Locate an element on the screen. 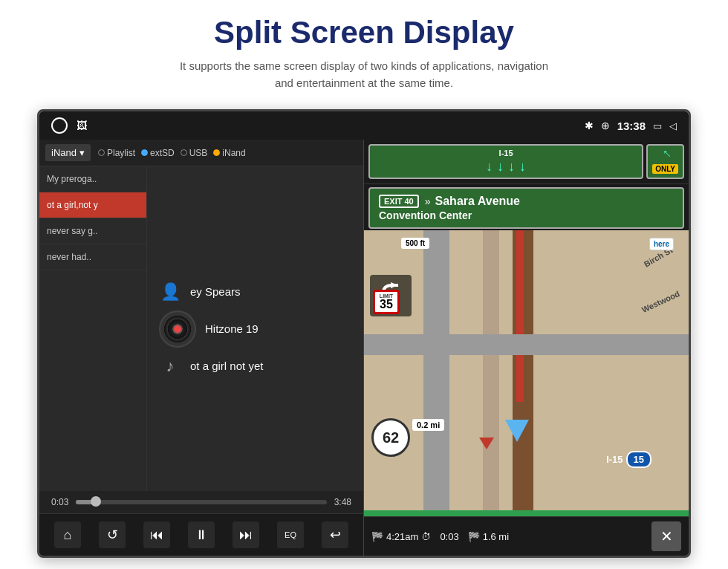  next-button: ⏭ is located at coordinates (246, 535).